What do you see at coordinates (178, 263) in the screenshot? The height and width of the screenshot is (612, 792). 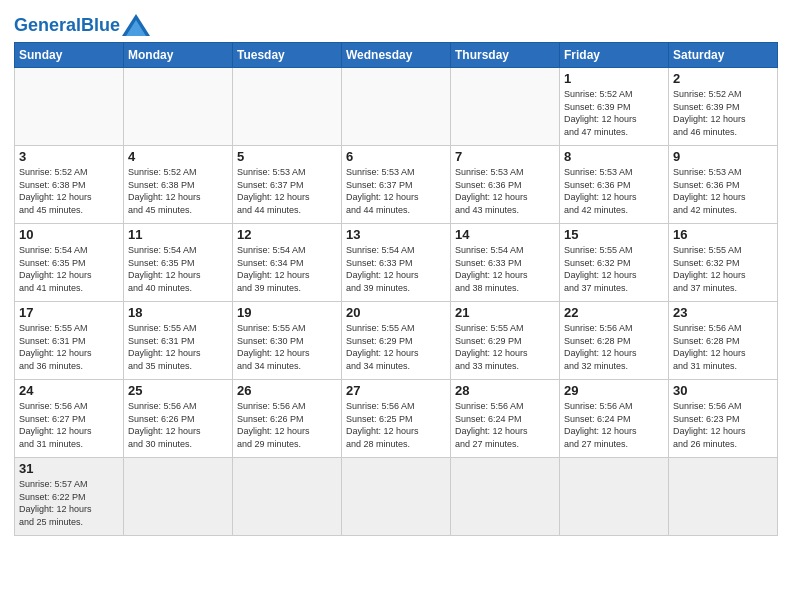 I see `day-cell: 11Sunrise: 5:54 AM Sunset: 6:35 PM Dayli…` at bounding box center [178, 263].